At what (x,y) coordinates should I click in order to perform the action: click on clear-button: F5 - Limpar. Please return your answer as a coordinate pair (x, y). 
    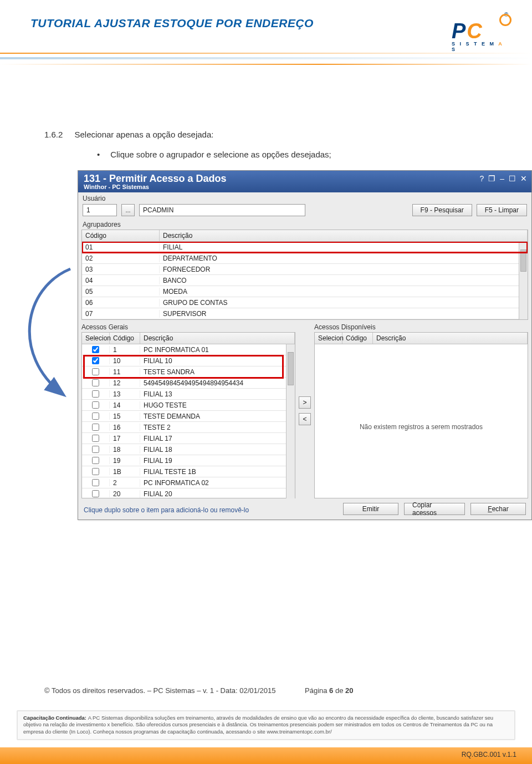
    Looking at the image, I should click on (502, 210).